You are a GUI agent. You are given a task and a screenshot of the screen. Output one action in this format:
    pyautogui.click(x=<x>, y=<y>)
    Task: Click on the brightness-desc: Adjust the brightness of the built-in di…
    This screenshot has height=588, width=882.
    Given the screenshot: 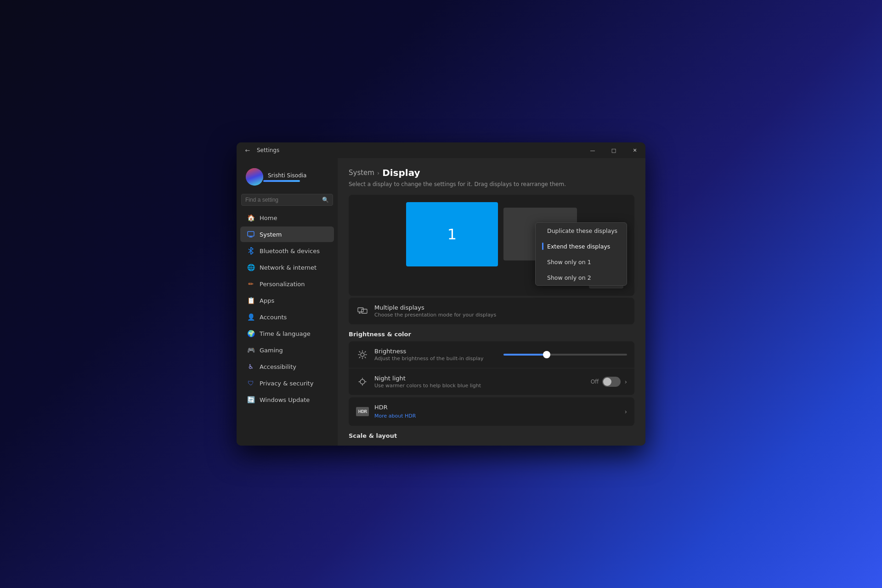 What is the action you would take?
    pyautogui.click(x=436, y=358)
    